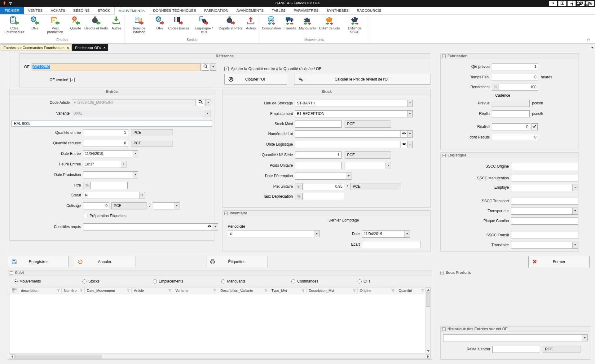 The width and height of the screenshot is (595, 364). Describe the element at coordinates (544, 211) in the screenshot. I see `transporteur-select` at that location.